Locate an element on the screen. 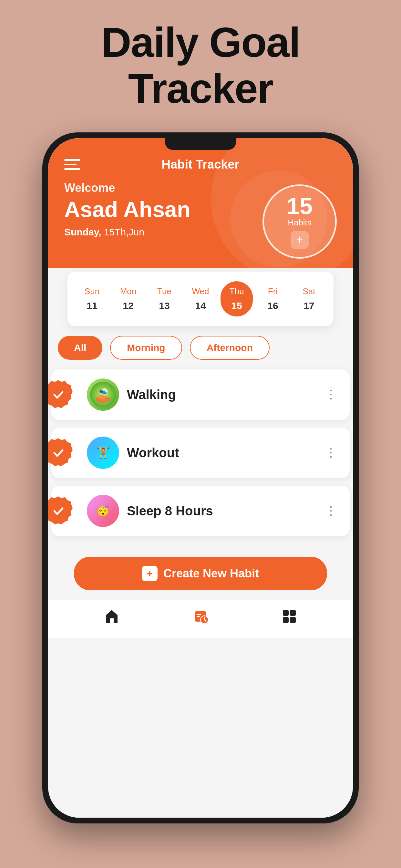 This screenshot has width=401, height=868. habit-name-workout: Workout is located at coordinates (224, 453).